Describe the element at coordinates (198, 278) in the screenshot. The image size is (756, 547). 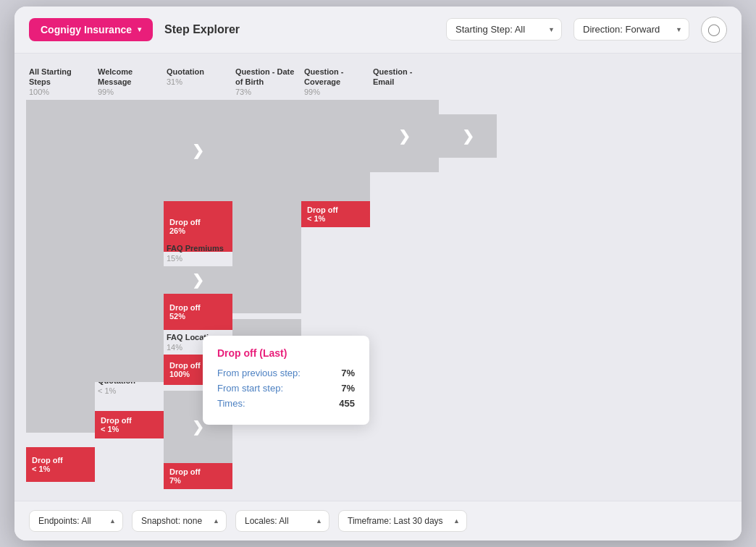
I see `col-quotation: Quotation 31% ❯ Drop off 26% FAQ Premium…` at that location.